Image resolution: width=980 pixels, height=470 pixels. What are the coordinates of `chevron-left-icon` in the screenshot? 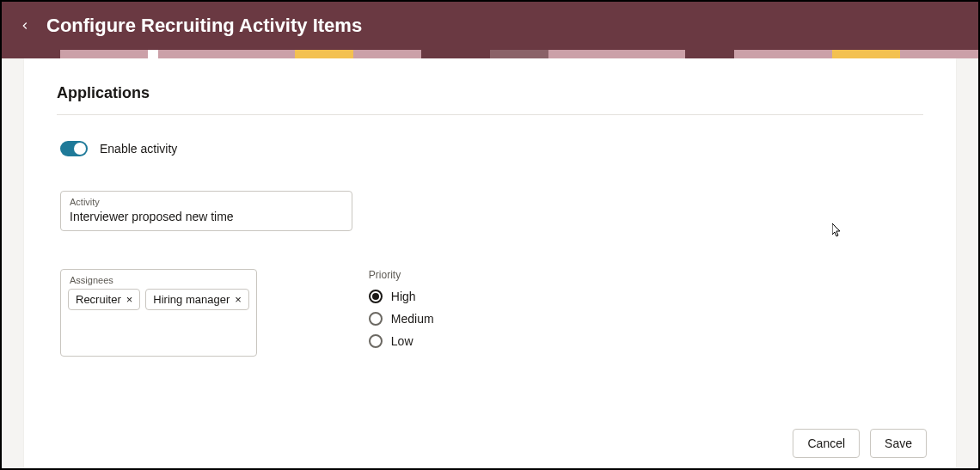 It's located at (25, 26).